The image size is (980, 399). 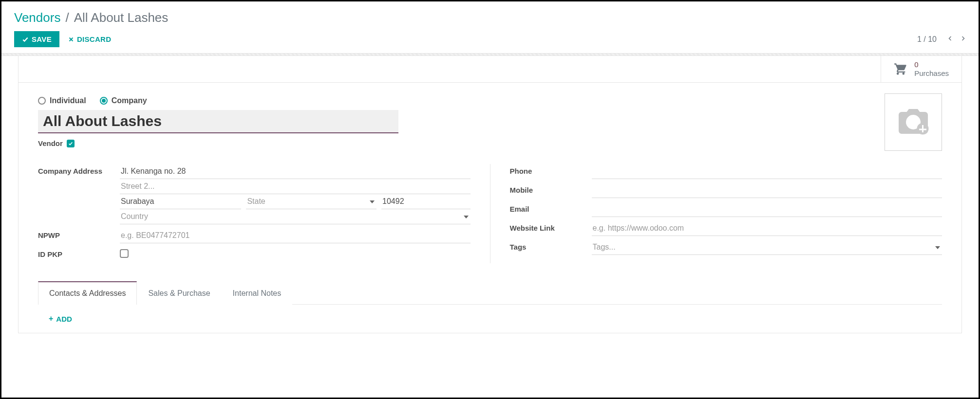 I want to click on zip-input, so click(x=426, y=201).